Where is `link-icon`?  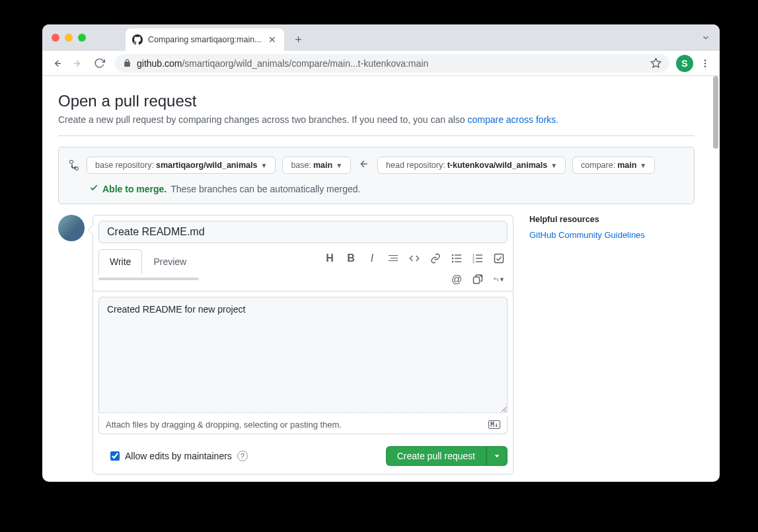
link-icon is located at coordinates (436, 258).